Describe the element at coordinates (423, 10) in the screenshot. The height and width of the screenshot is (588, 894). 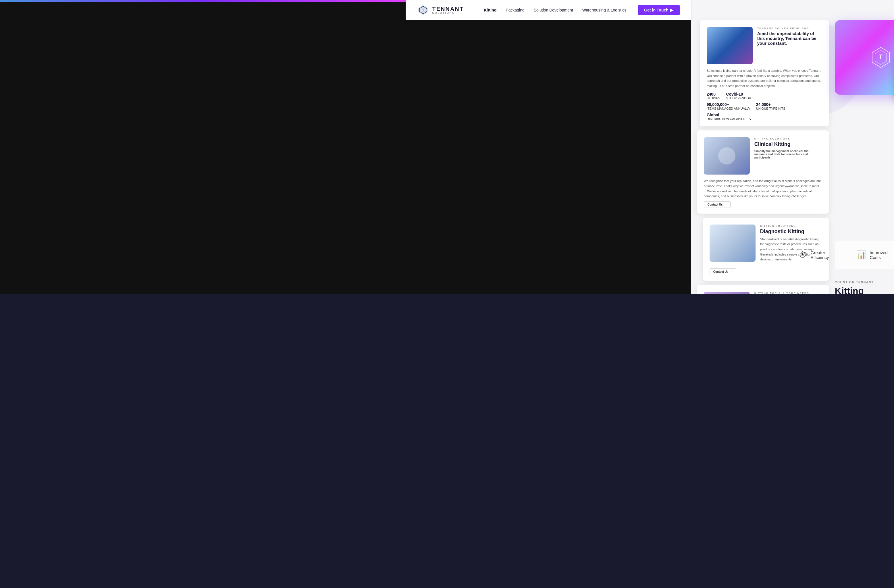
I see `tennant-logo-icon: T` at that location.